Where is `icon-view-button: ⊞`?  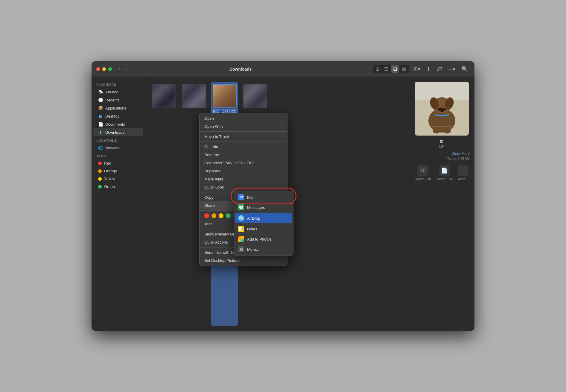
icon-view-button: ⊞ is located at coordinates (378, 69).